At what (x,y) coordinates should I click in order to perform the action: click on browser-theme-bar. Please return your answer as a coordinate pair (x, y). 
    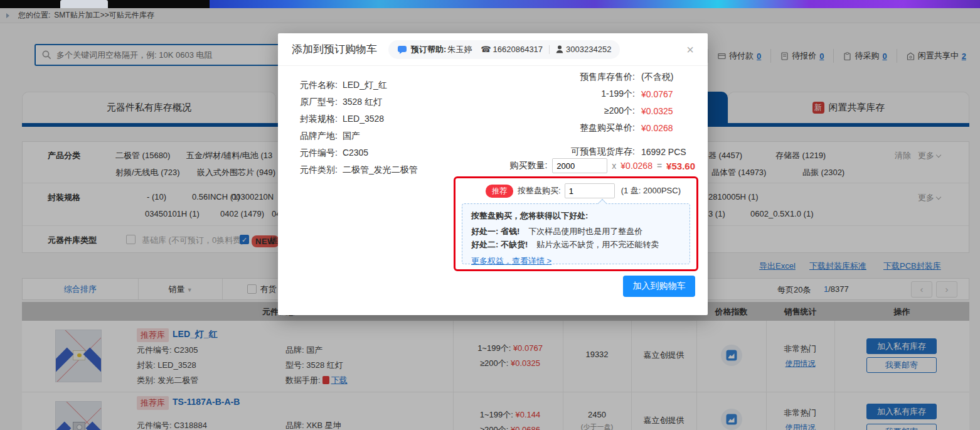
    Looking at the image, I should click on (490, 4).